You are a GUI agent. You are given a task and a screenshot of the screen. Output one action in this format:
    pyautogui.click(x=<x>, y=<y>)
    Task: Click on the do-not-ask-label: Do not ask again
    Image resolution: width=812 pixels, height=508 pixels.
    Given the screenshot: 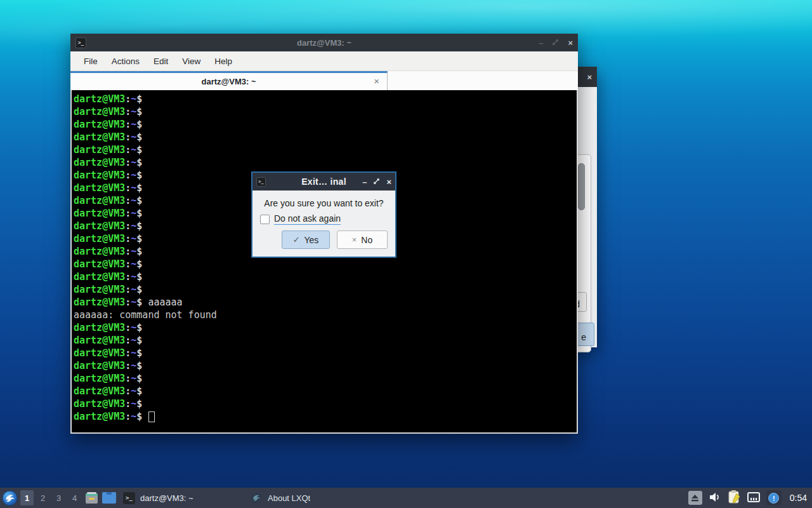 What is the action you would take?
    pyautogui.click(x=307, y=219)
    